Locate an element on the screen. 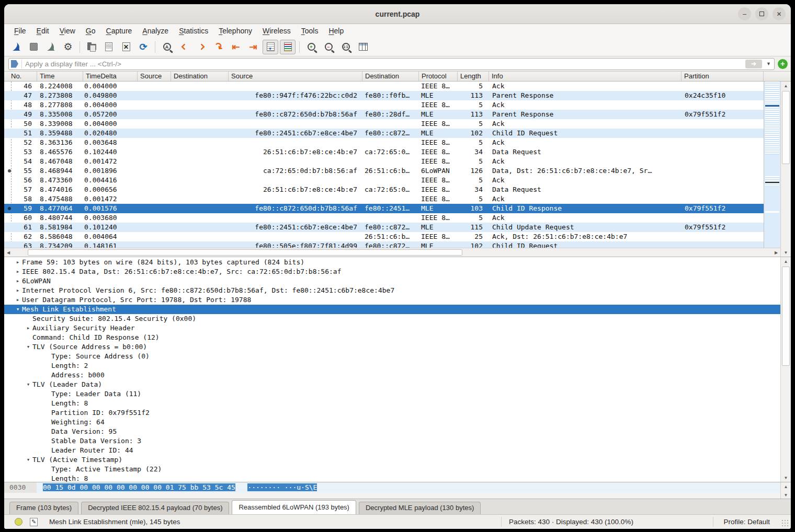  menu-go: Go is located at coordinates (91, 31).